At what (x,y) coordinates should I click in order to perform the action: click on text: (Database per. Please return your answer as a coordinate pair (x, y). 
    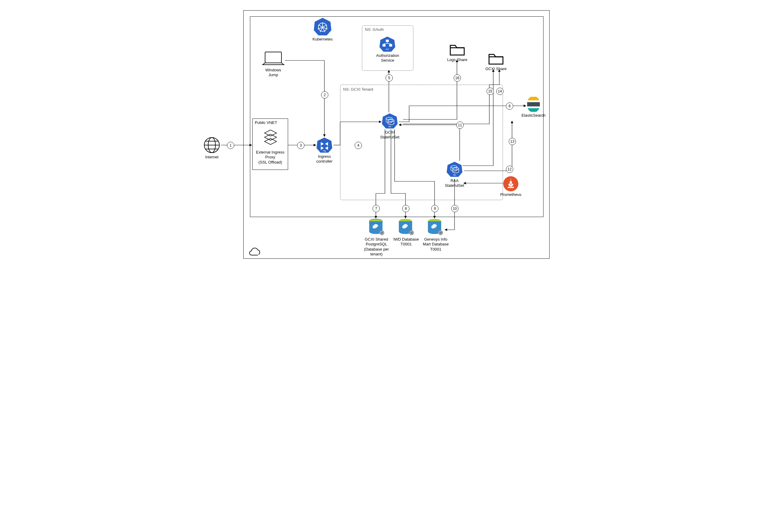
    Looking at the image, I should click on (377, 249).